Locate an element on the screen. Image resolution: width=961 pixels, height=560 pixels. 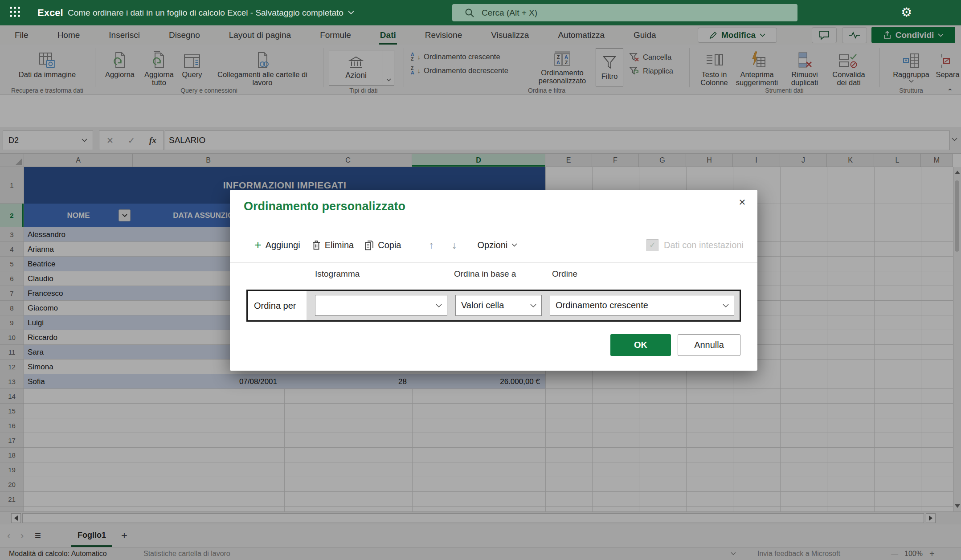
search-input: Cerca (Alt + X) is located at coordinates (625, 12).